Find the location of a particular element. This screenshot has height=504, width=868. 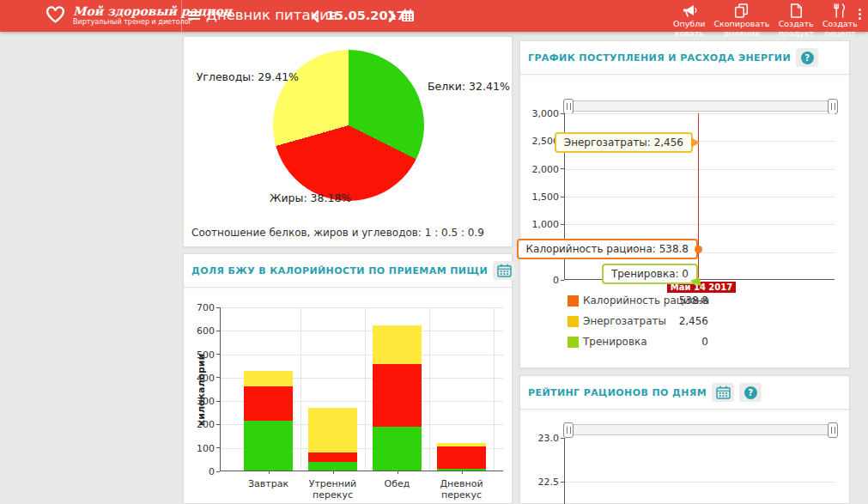

energy-range-slider is located at coordinates (701, 106).